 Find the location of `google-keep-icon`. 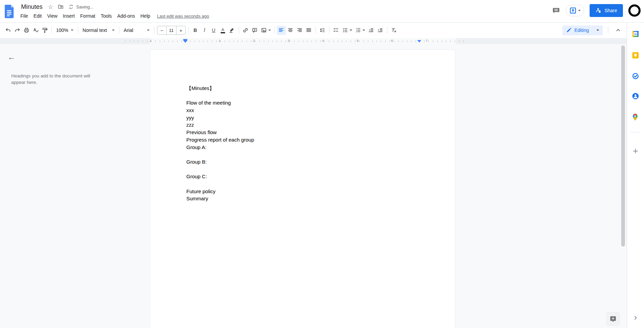

google-keep-icon is located at coordinates (635, 55).